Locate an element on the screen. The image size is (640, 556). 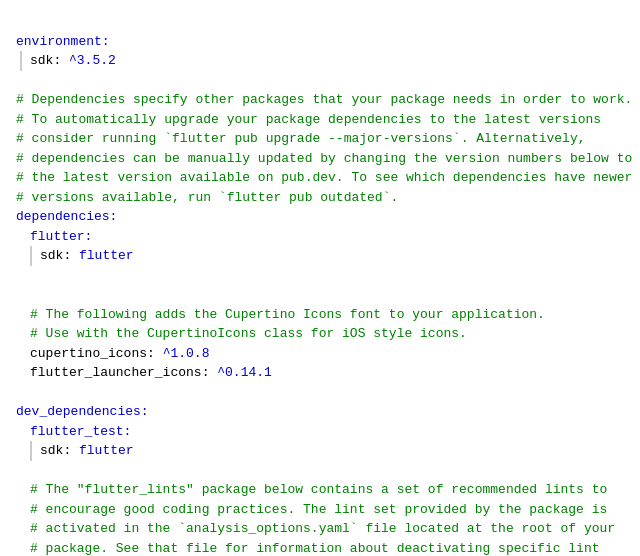
comment-text: # activated in the `analysis_options.yam… is located at coordinates (322, 529).